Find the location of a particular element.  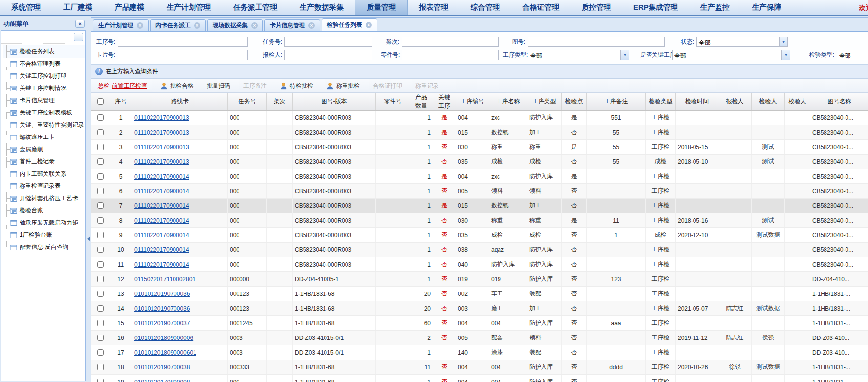

sidebar-item-3: 关键工序控制打印 is located at coordinates (44, 76).